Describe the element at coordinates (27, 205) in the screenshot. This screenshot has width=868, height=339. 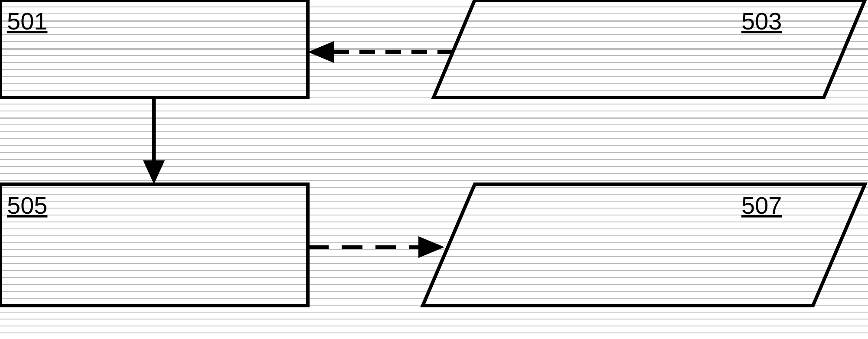
I see `process-block-505-label: 505` at that location.